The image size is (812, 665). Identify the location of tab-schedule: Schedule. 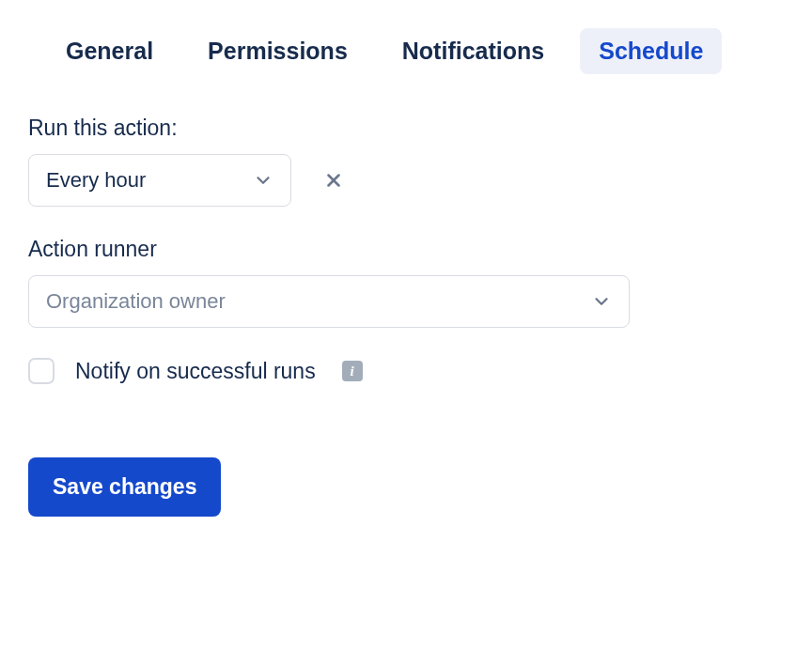
(650, 51).